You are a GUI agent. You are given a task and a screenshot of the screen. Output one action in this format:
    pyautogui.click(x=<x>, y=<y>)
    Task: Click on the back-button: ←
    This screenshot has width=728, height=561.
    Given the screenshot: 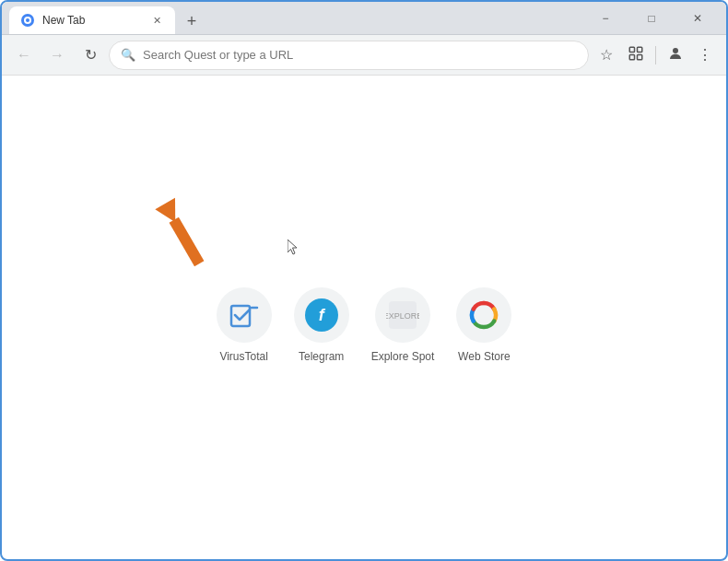 What is the action you would take?
    pyautogui.click(x=24, y=55)
    